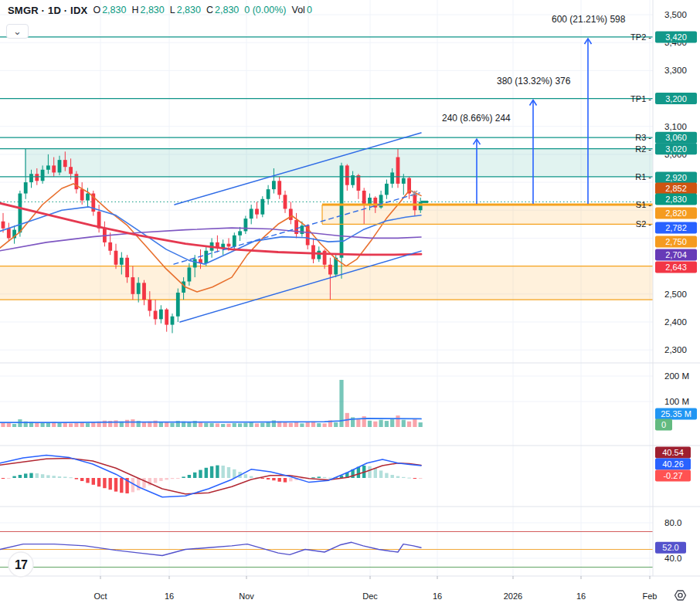  What do you see at coordinates (21, 564) in the screenshot?
I see `tradingview-logo: 17` at bounding box center [21, 564].